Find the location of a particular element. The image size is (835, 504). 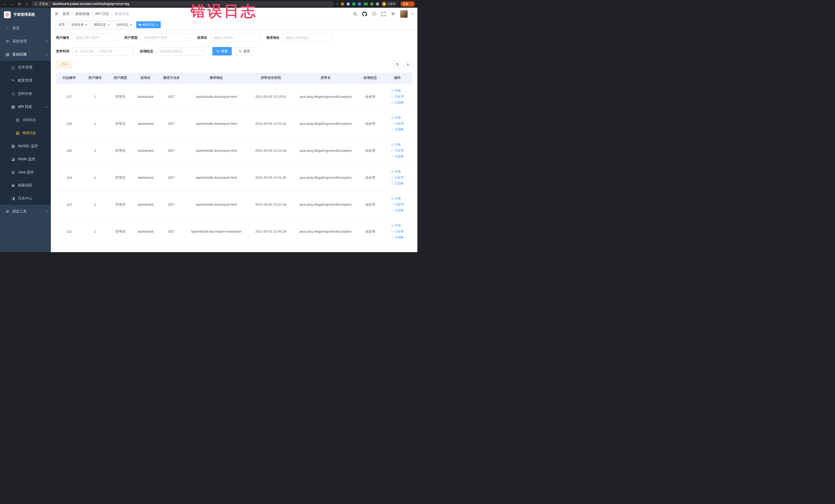

sidebar-item-label: 文件管理 is located at coordinates (33, 67).